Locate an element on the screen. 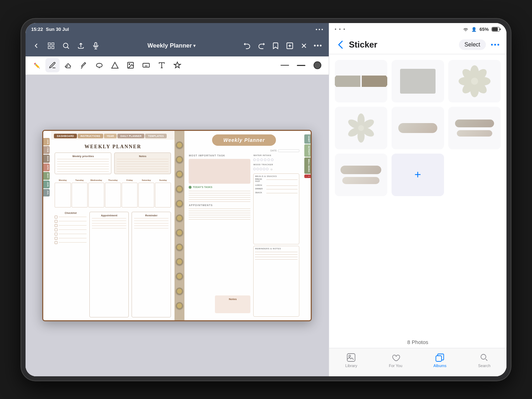 Image resolution: width=532 pixels, height=399 pixels. status-date: Sun 30 Jul is located at coordinates (57, 29).